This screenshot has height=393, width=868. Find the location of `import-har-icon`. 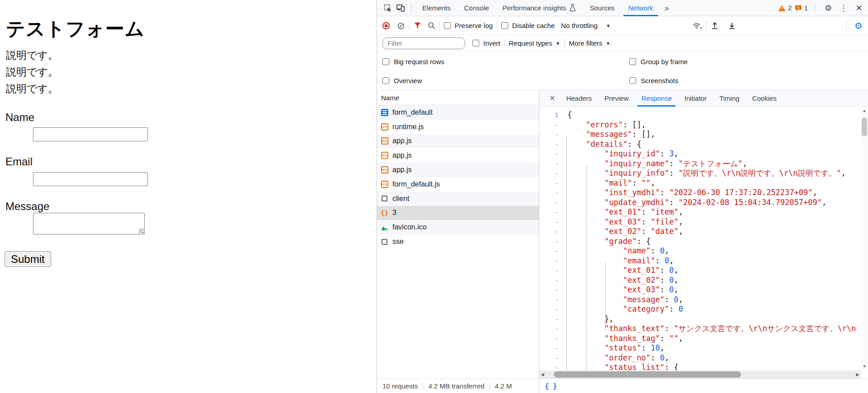

import-har-icon is located at coordinates (715, 26).